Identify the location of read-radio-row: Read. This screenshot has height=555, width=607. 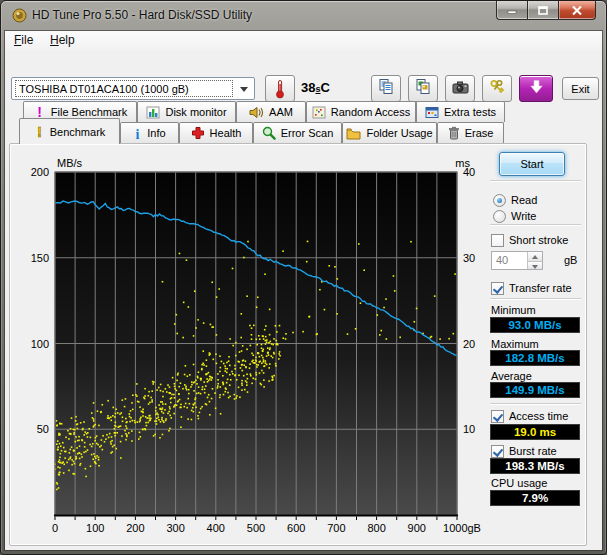
(515, 200).